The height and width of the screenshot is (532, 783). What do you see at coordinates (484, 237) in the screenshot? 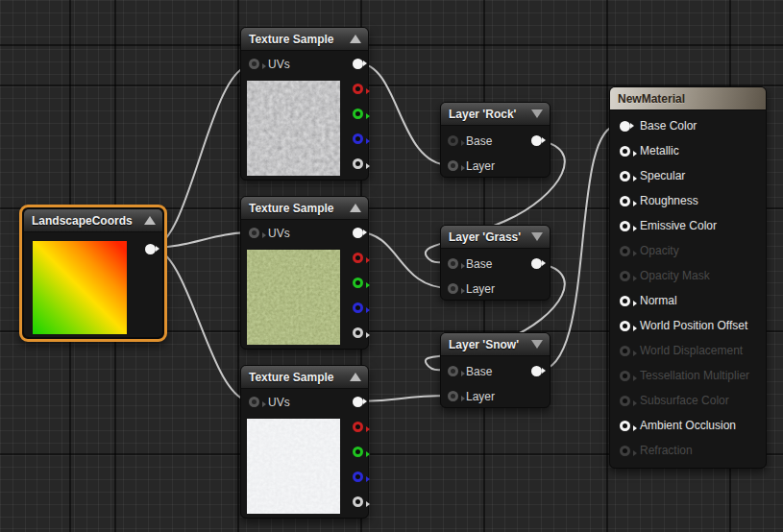
I see `node-title: Layer 'Grass'` at bounding box center [484, 237].